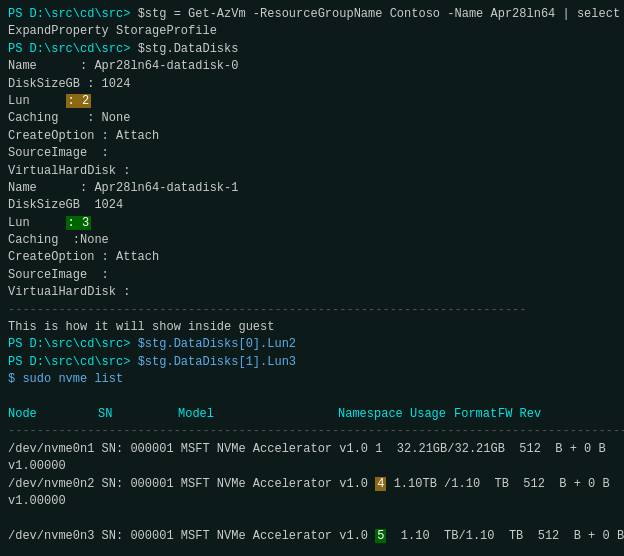 The image size is (624, 556). Describe the element at coordinates (188, 49) in the screenshot. I see `cmd-2: $stg.DataDisks` at that location.